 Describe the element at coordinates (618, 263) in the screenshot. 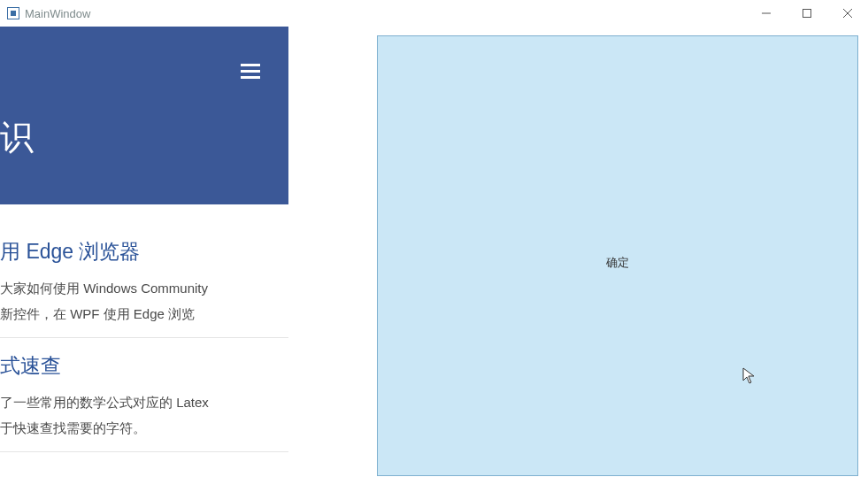

I see `ok-button-label: 确定` at that location.